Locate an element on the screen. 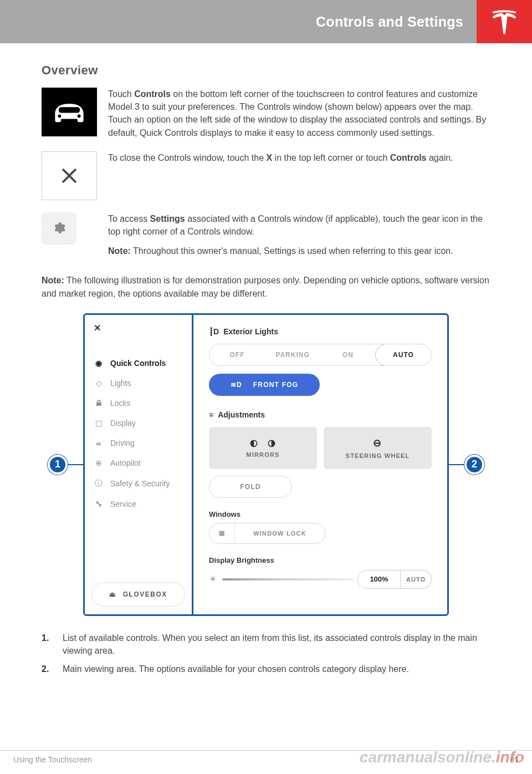 Image resolution: width=532 pixels, height=774 pixels. page-title: Controls and Settings is located at coordinates (390, 22).